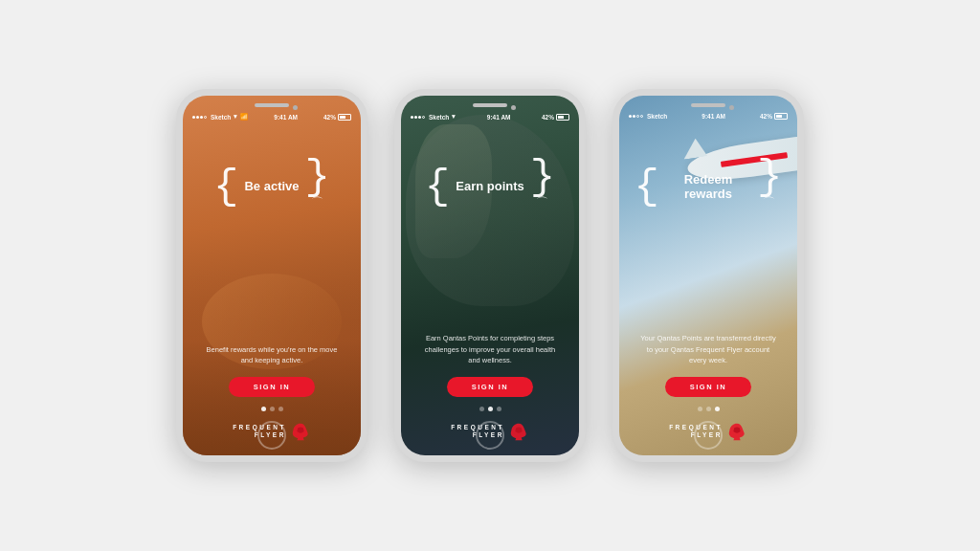 This screenshot has height=551, width=980. I want to click on phone-1: Sketch ▾ 📶 9:41 AM 42% { Be active, so click(272, 276).